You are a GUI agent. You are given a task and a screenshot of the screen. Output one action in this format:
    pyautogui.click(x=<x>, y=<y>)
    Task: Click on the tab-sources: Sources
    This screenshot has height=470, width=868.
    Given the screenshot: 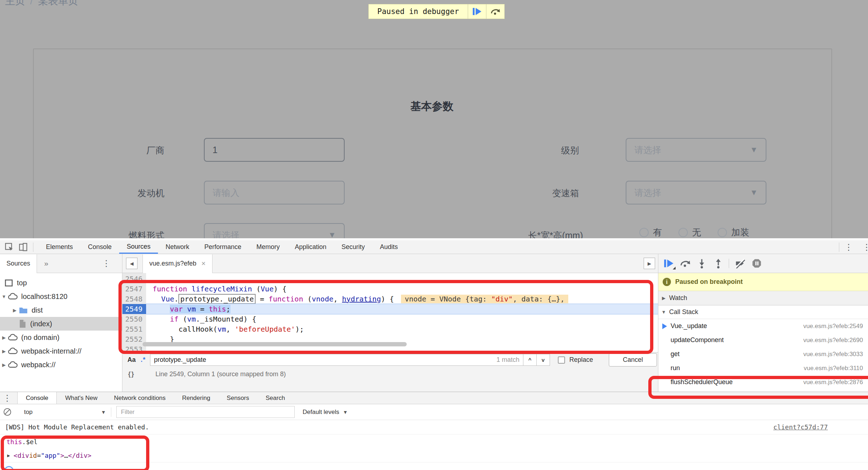 What is the action you would take?
    pyautogui.click(x=139, y=247)
    